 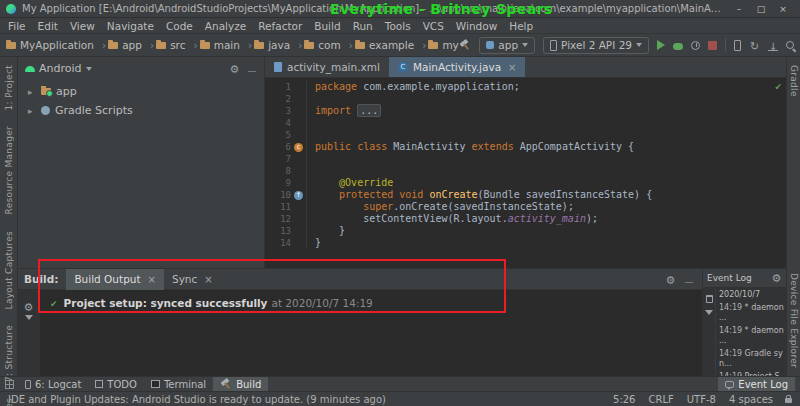 What do you see at coordinates (526, 231) in the screenshot?
I see `code-line: 13 }` at bounding box center [526, 231].